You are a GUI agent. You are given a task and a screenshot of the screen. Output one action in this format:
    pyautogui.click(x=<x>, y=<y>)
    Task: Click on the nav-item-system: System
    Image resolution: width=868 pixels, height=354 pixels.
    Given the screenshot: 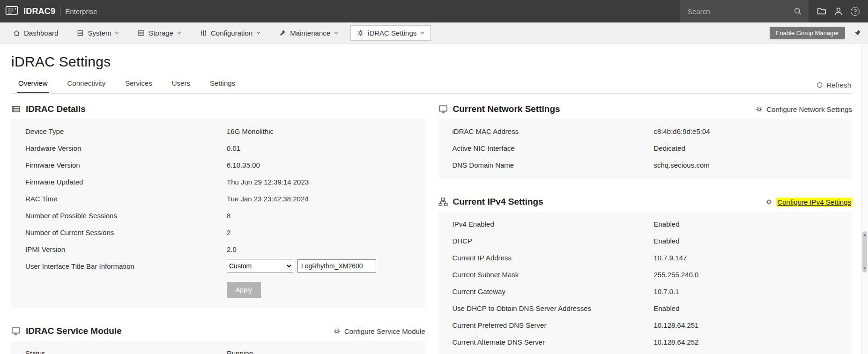 What is the action you would take?
    pyautogui.click(x=98, y=33)
    